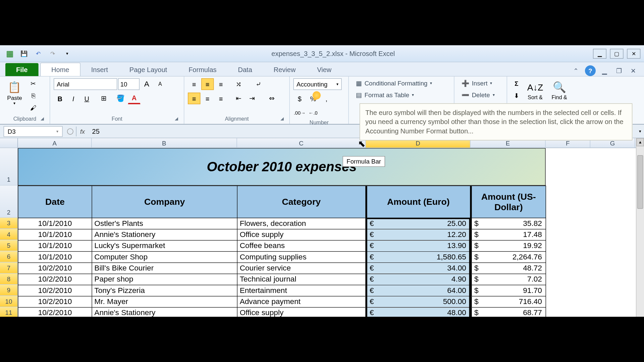 Image resolution: width=644 pixels, height=362 pixels. What do you see at coordinates (302, 223) in the screenshot?
I see `cell-category: Flowers, decoration` at bounding box center [302, 223].